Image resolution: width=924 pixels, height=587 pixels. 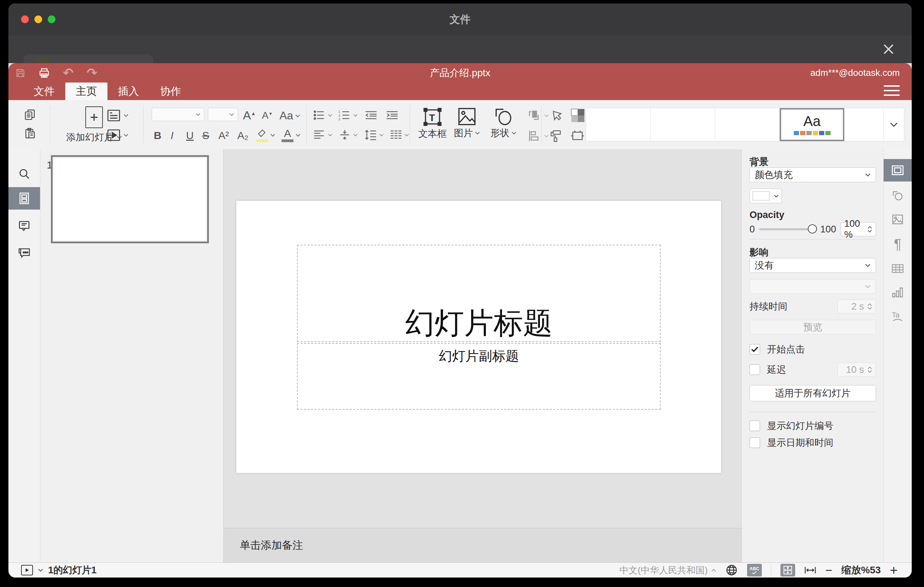 What do you see at coordinates (854, 229) in the screenshot?
I see `opacity-value: 100 %` at bounding box center [854, 229].